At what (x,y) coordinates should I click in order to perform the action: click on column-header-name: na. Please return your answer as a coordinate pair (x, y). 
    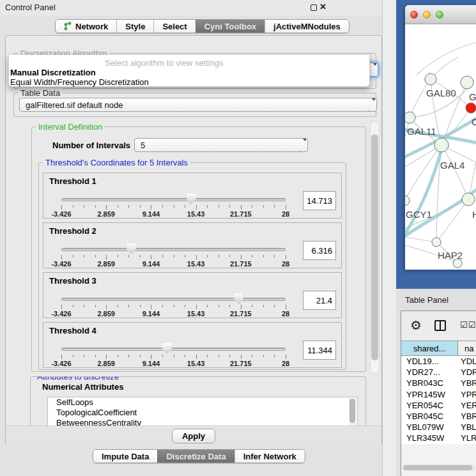
    Looking at the image, I should click on (467, 348).